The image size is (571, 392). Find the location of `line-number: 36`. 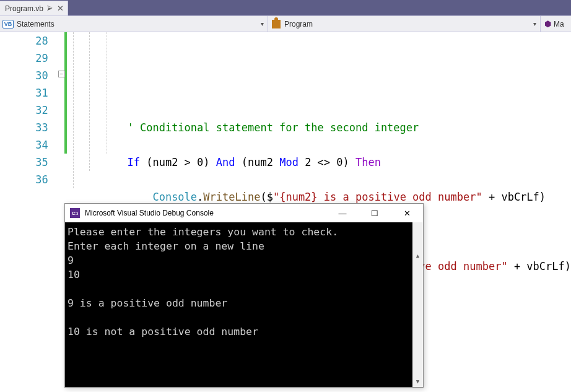

line-number: 36 is located at coordinates (24, 180).